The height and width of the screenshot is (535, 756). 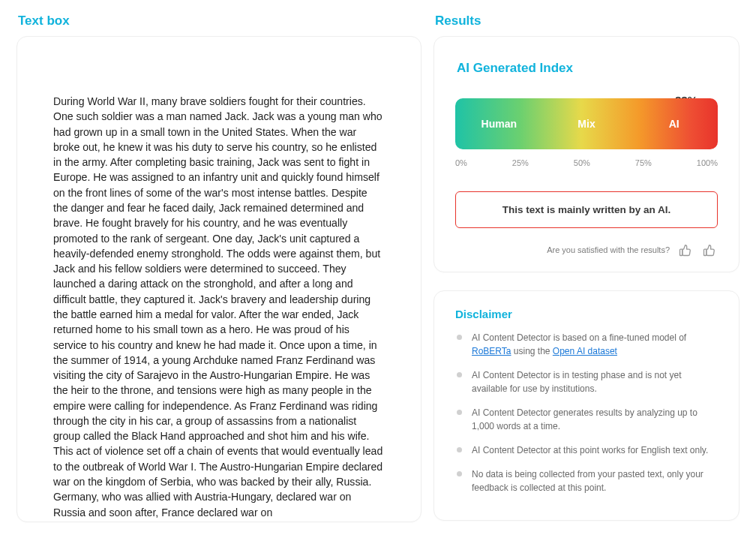 What do you see at coordinates (582, 163) in the screenshot?
I see `axis-50: 50%` at bounding box center [582, 163].